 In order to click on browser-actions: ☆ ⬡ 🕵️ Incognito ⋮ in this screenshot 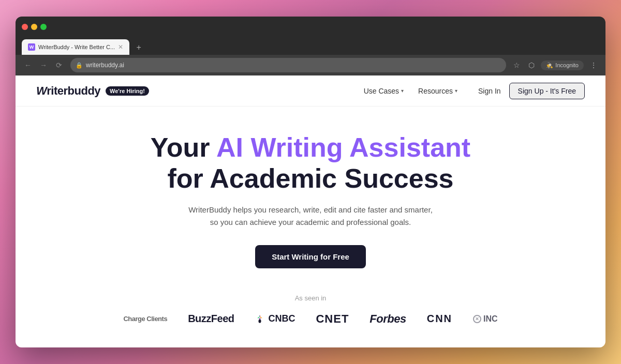, I will do `click(555, 65)`.